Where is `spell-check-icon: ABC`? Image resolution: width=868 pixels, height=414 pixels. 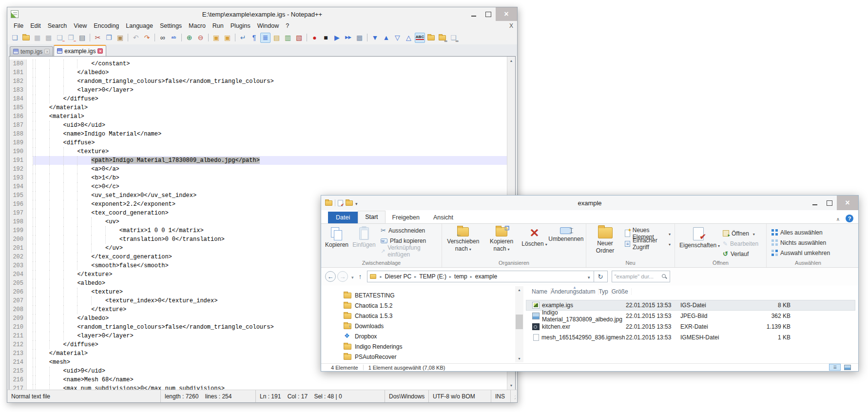
spell-check-icon: ABC is located at coordinates (420, 38).